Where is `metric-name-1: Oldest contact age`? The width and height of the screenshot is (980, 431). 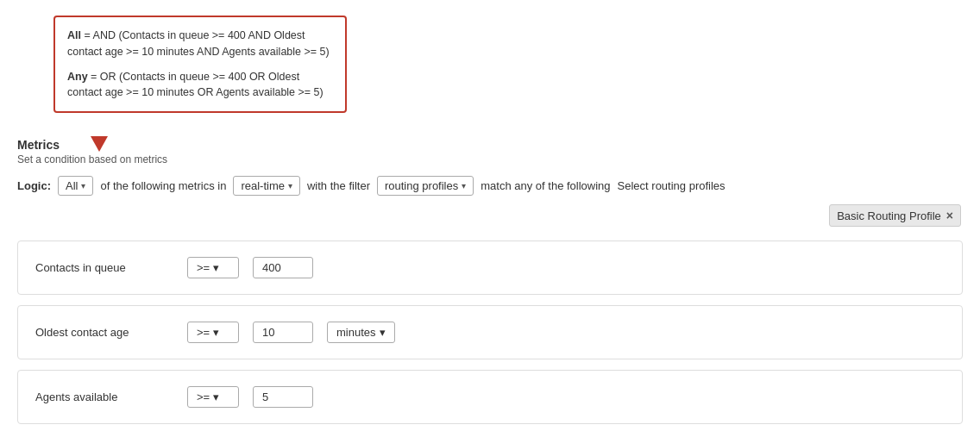 metric-name-1: Oldest contact age is located at coordinates (104, 333).